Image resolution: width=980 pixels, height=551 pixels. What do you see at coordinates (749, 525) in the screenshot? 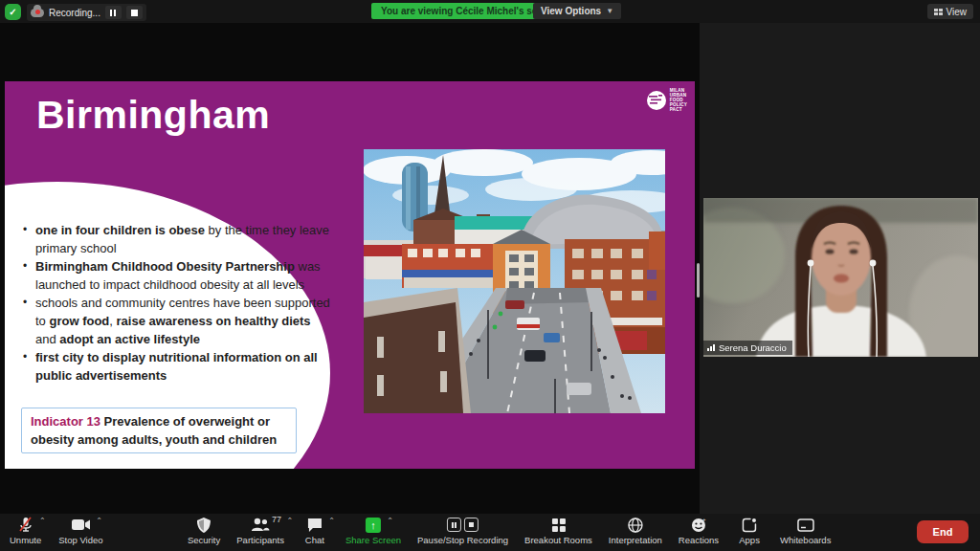
I see `apps-icon` at bounding box center [749, 525].